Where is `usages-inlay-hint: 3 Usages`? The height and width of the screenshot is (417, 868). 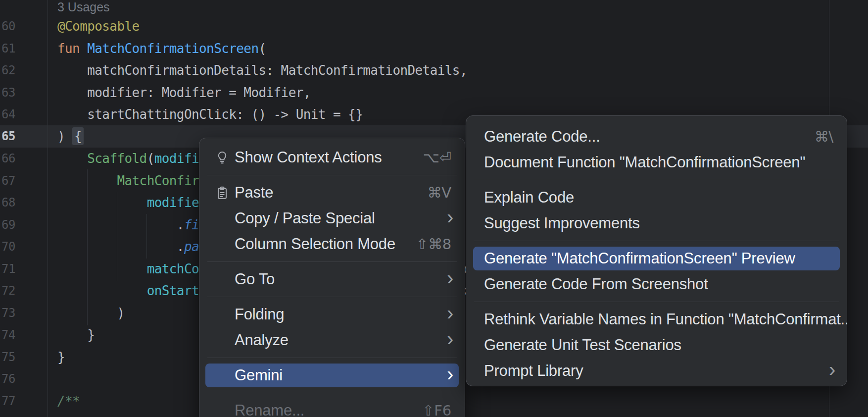
usages-inlay-hint: 3 Usages is located at coordinates (84, 7).